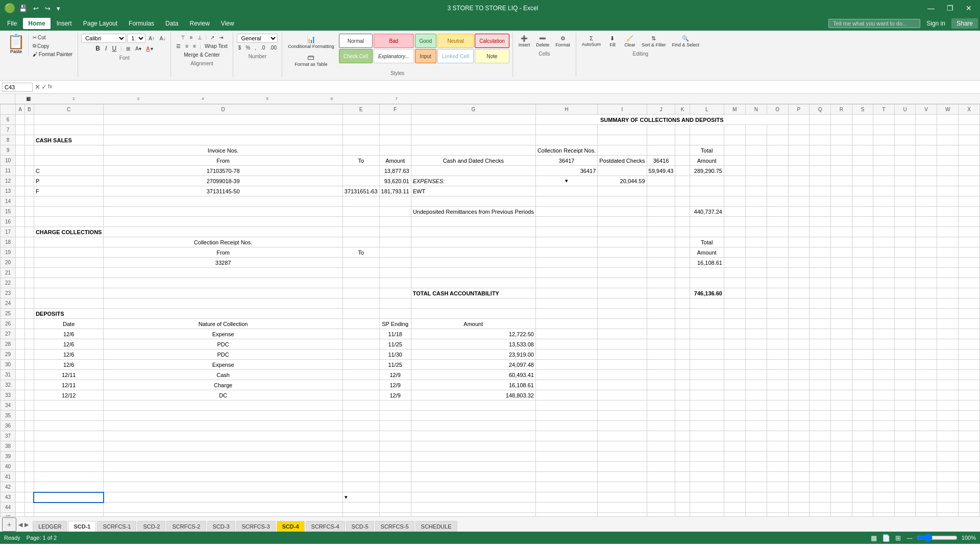 The image size is (980, 551). What do you see at coordinates (756, 263) in the screenshot?
I see `cell-N20` at bounding box center [756, 263].